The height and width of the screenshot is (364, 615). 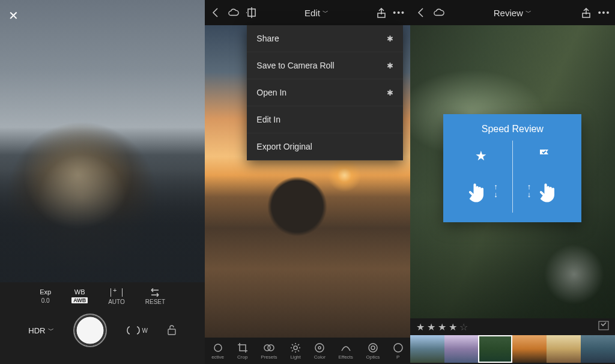 I want to click on tool-label: Presets, so click(x=269, y=357).